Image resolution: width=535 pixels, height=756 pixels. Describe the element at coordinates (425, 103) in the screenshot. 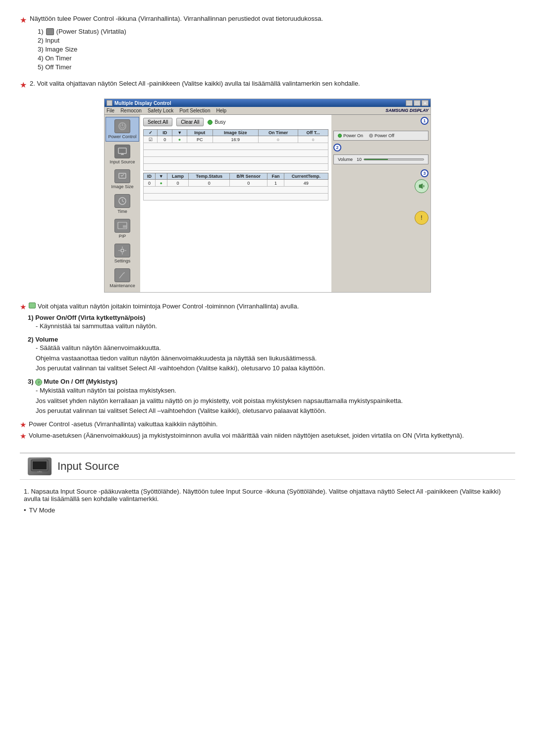

I see `close-button: ×` at that location.